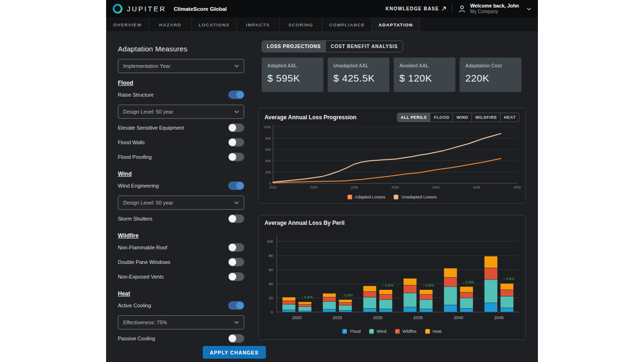 The height and width of the screenshot is (362, 644). What do you see at coordinates (438, 331) in the screenshot?
I see `legend-label: Heat` at bounding box center [438, 331].